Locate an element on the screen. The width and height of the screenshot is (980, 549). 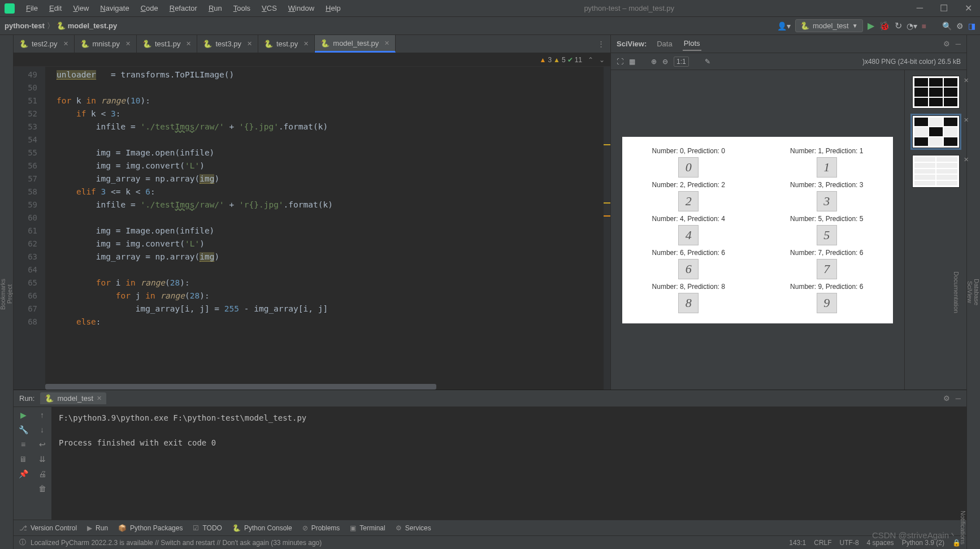
trash-icon: 🗑 is located at coordinates (42, 489).